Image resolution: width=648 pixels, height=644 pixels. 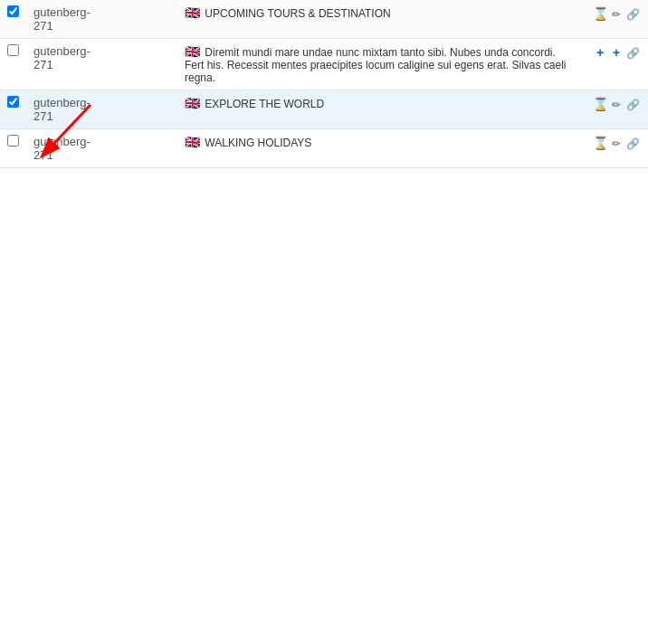 What do you see at coordinates (258, 143) in the screenshot?
I see `string-text: WALKING HOLIDAYS` at bounding box center [258, 143].